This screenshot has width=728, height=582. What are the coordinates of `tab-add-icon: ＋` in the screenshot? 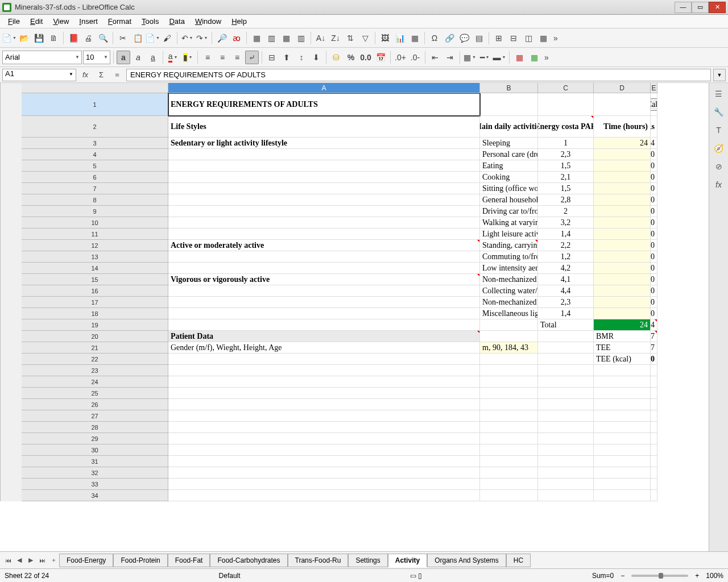 It's located at (53, 560).